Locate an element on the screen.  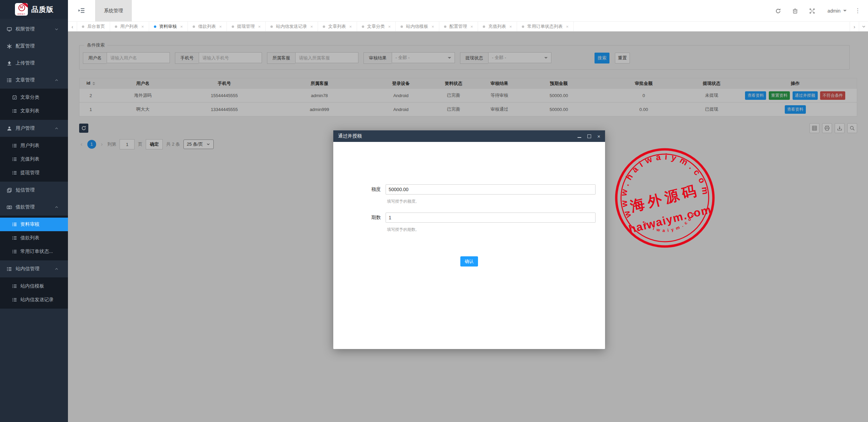
sidebar-item-loan-list: 借款列表 is located at coordinates (34, 238).